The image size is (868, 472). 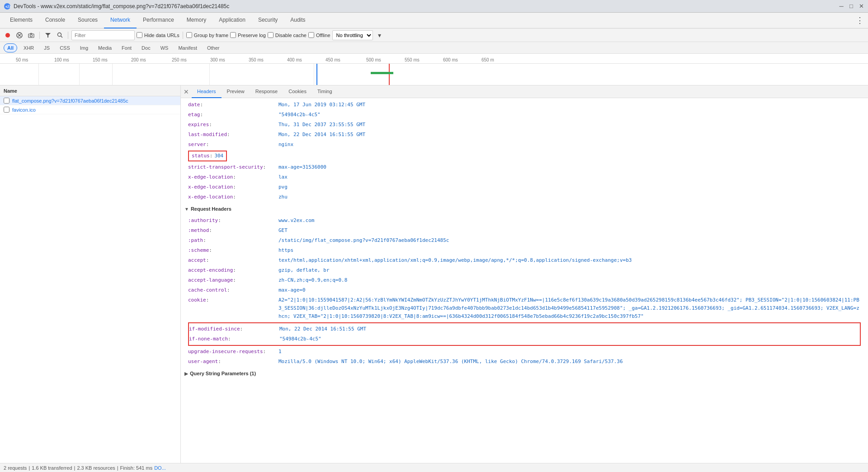 What do you see at coordinates (139, 35) in the screenshot?
I see `hide-data-urls-checkbox` at bounding box center [139, 35].